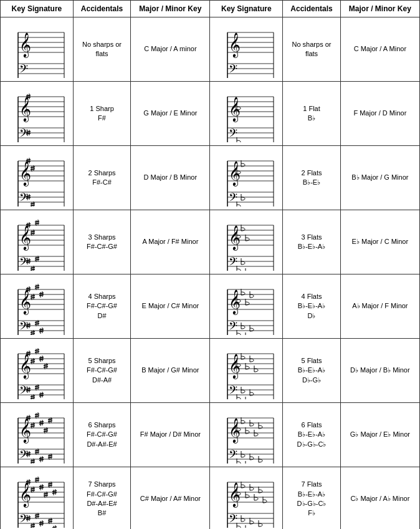  What do you see at coordinates (380, 307) in the screenshot?
I see `major-minor-flat-4: A♭ Major / F Minor` at bounding box center [380, 307].